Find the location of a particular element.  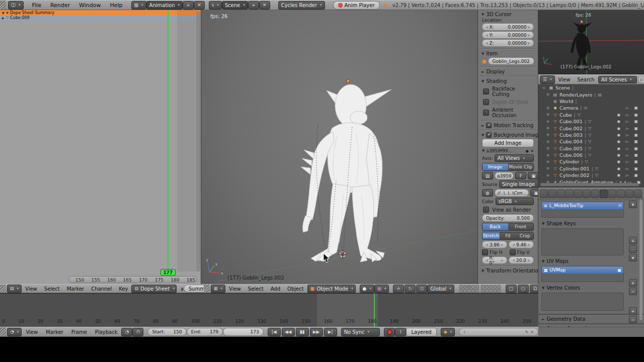

dope-mode-select: ⊟Dope Sheet is located at coordinates (154, 289).